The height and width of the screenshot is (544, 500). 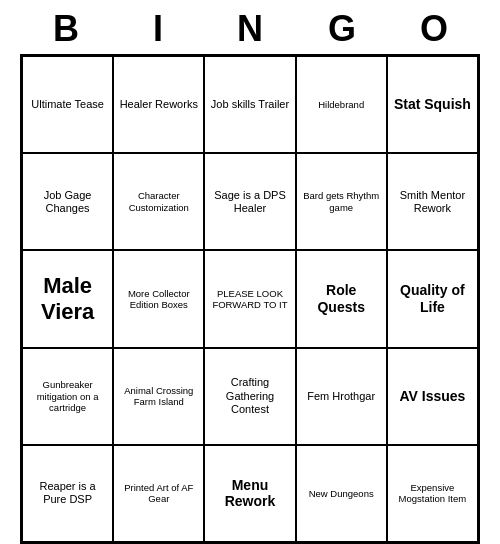 What do you see at coordinates (432, 494) in the screenshot?
I see `bingo-cell: Expensive Mogstation Item` at bounding box center [432, 494].